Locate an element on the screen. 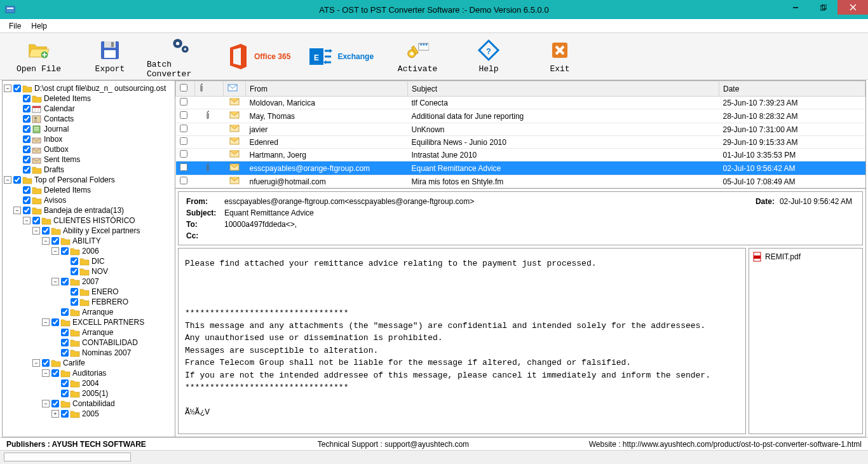  tree-node: Avisos is located at coordinates (89, 200).